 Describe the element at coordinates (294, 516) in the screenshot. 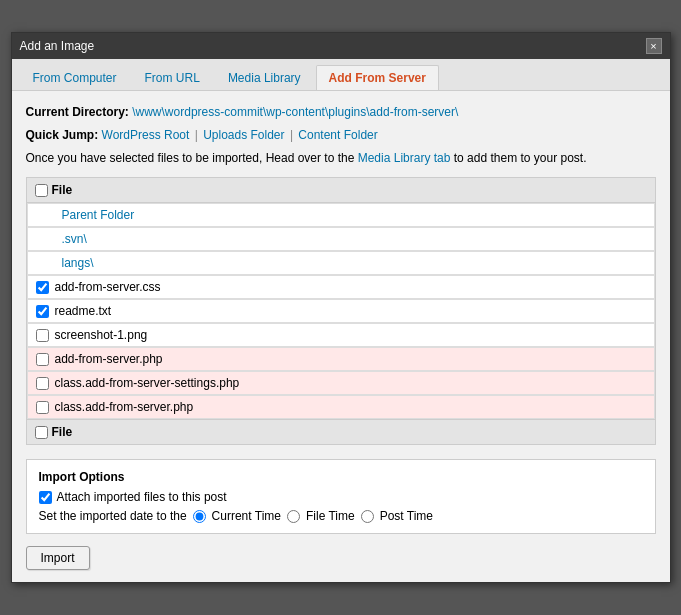

I see `date-file-radio` at that location.